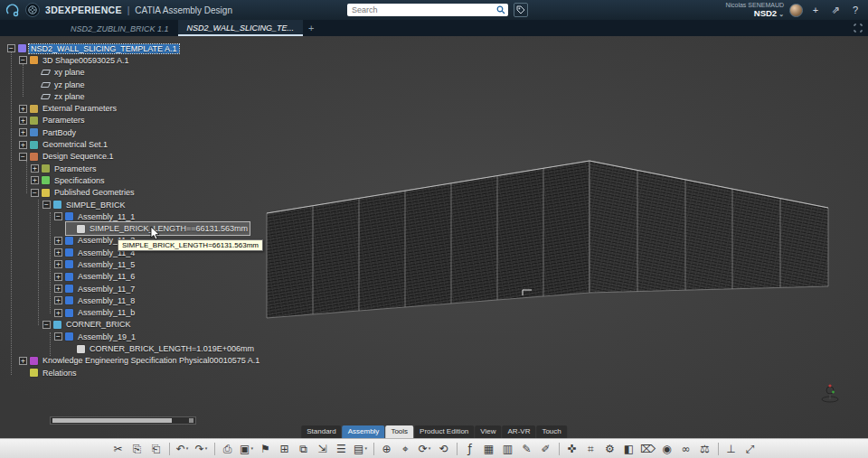  What do you see at coordinates (96, 217) in the screenshot?
I see `tree-item-assembly-11-1: −Assembly_11_1` at bounding box center [96, 217].